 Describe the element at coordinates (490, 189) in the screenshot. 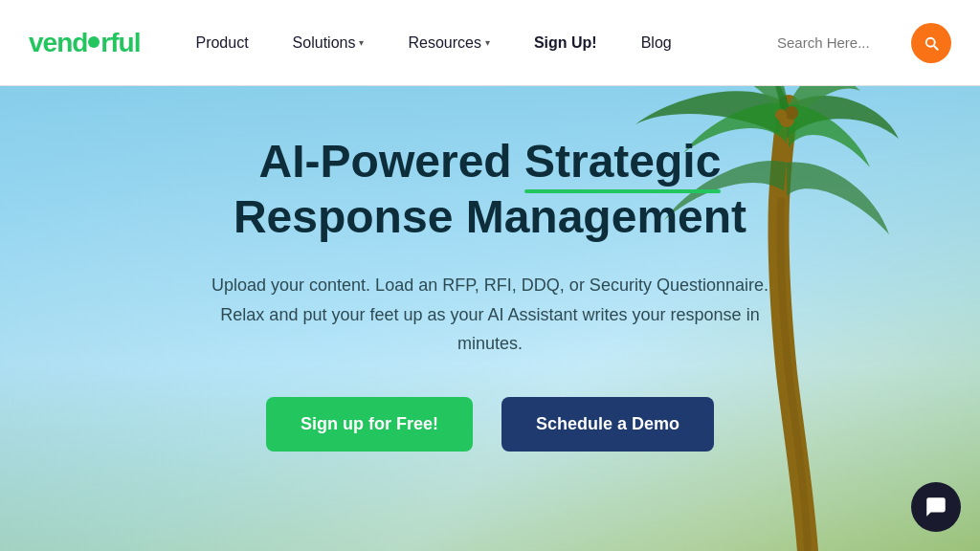

I see `hero-title: AI-Powered Strategic Response Management` at that location.